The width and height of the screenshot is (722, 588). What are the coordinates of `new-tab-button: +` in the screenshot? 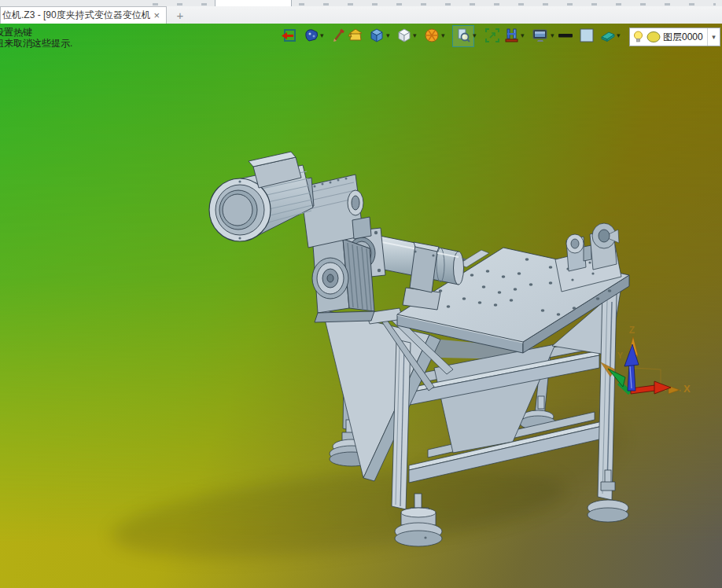 It's located at (180, 15).